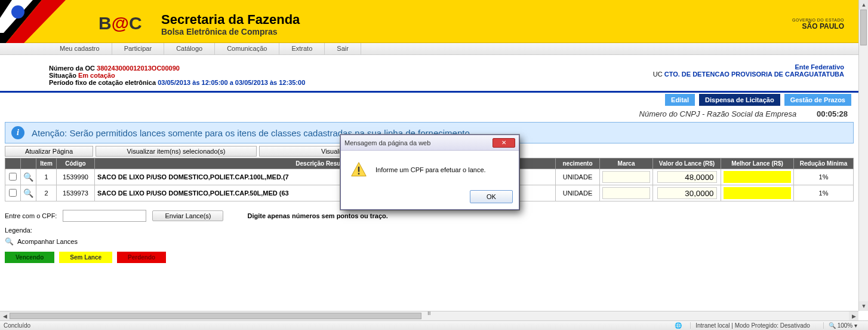 The height and width of the screenshot is (330, 868). What do you see at coordinates (863, 155) in the screenshot?
I see `vertical-scrollbar: ▲ ▼` at bounding box center [863, 155].